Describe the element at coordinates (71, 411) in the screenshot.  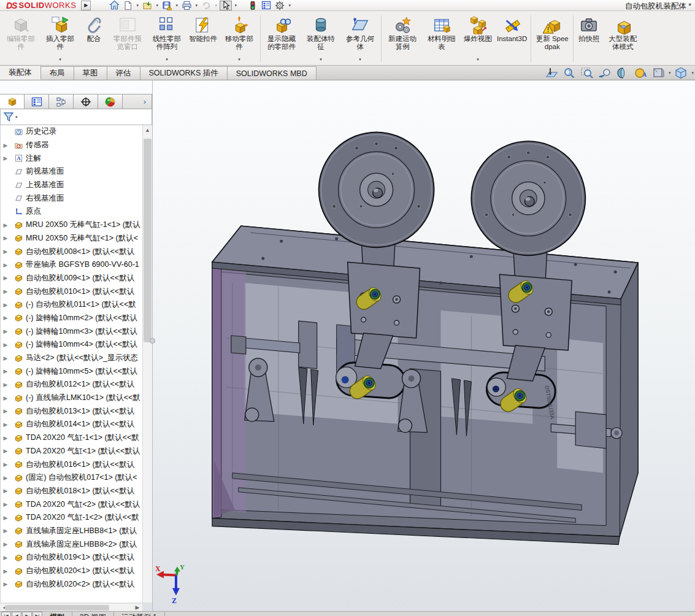
I see `tree-item: ▶自动包胶机013<1> (默认<<默认` at that location.